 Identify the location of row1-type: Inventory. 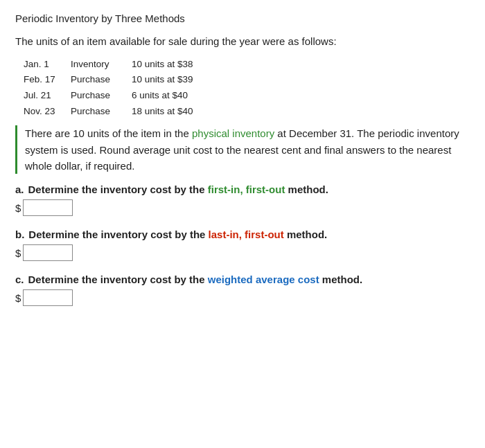
(101, 65).